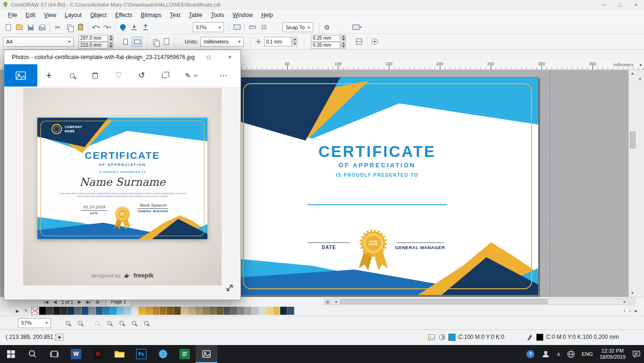 This screenshot has width=644, height=363. Describe the element at coordinates (34, 323) in the screenshot. I see `bottom-zoom-combo: 57%▾` at that location.